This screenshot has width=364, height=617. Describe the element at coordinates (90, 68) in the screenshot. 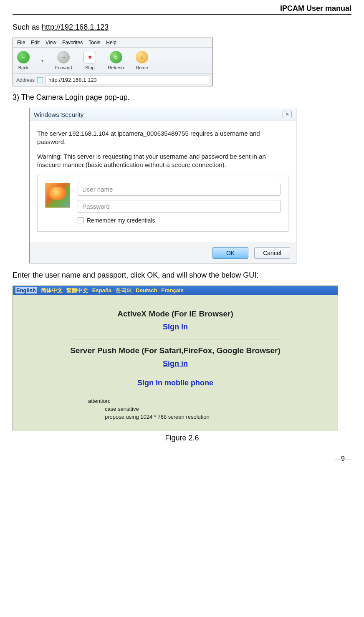

I see `stop-label: Stop` at that location.